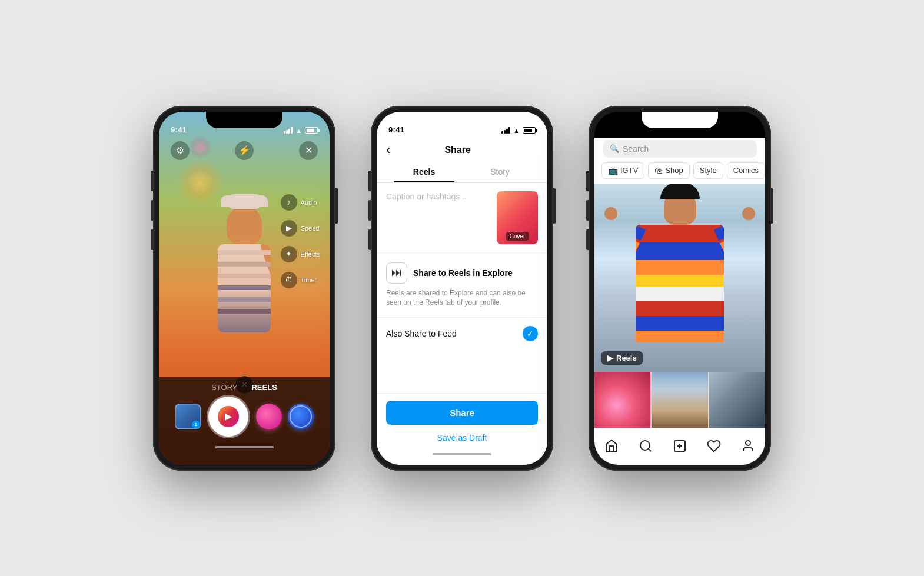 The image size is (924, 576). What do you see at coordinates (289, 280) in the screenshot?
I see `timer-icon: ⏱` at bounding box center [289, 280].